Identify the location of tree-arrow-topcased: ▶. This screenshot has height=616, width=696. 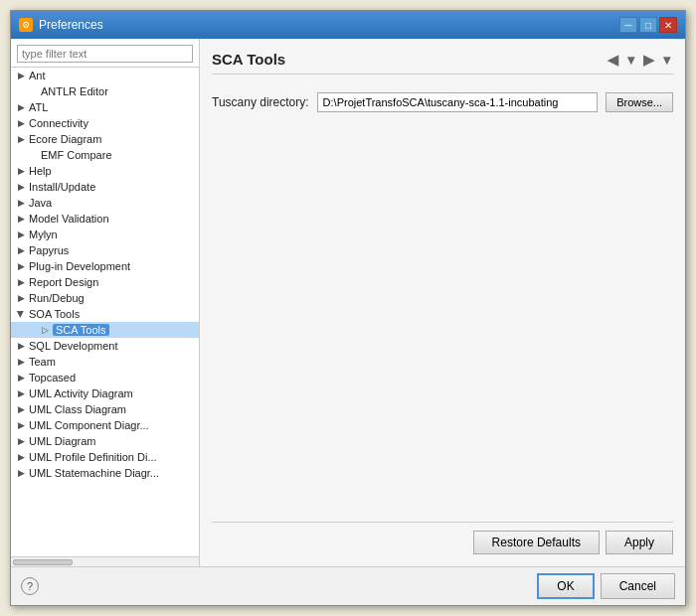
(21, 378).